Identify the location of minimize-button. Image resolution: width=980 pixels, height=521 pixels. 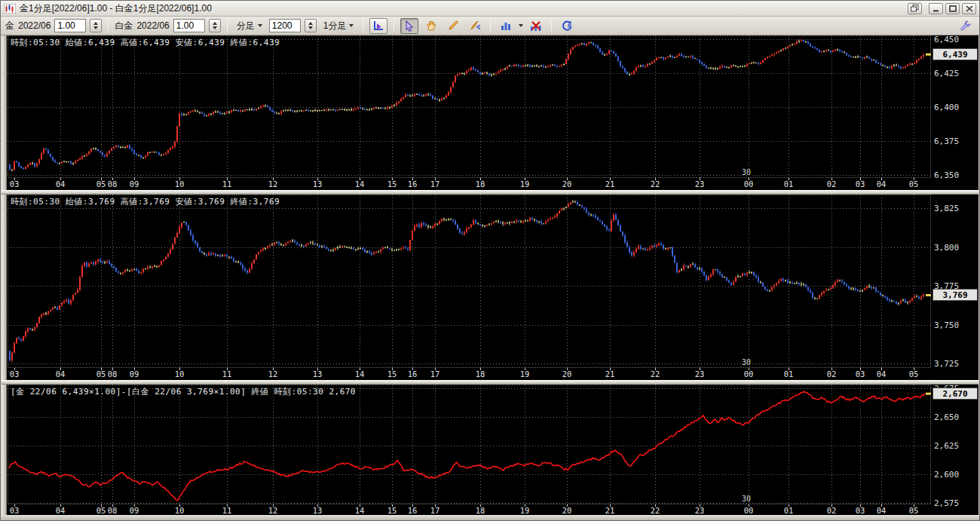
(936, 9).